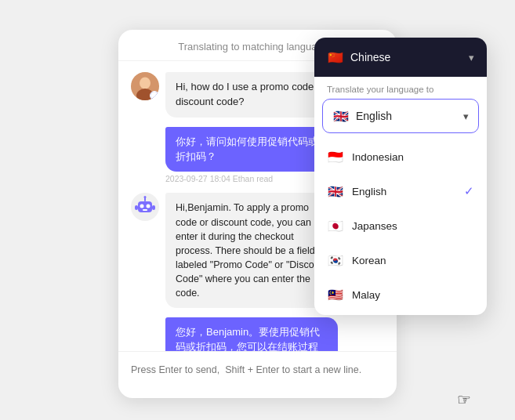  I want to click on dd-flag-malay: 🇲🇾, so click(335, 295).